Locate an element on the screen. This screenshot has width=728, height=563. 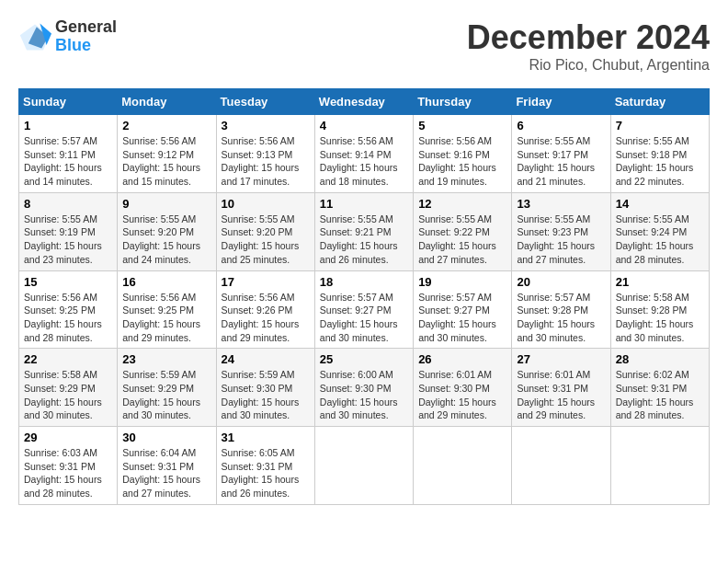
logo-general: General is located at coordinates (86, 28).